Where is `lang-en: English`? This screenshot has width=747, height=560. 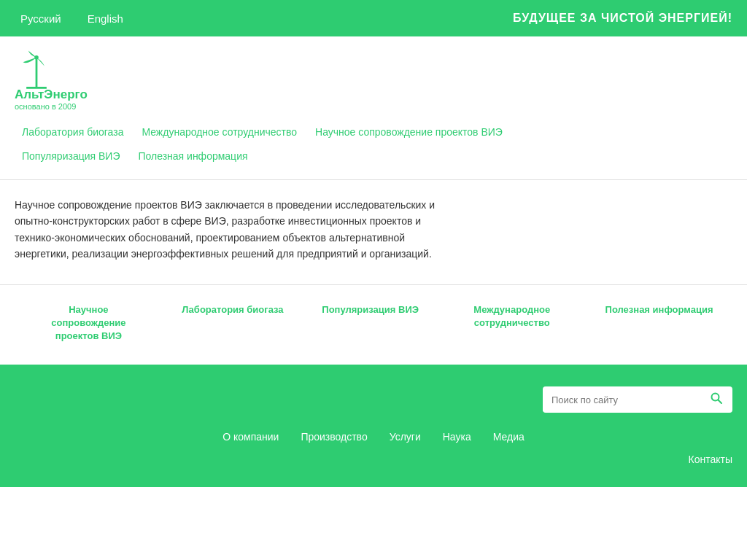
lang-en: English is located at coordinates (105, 19).